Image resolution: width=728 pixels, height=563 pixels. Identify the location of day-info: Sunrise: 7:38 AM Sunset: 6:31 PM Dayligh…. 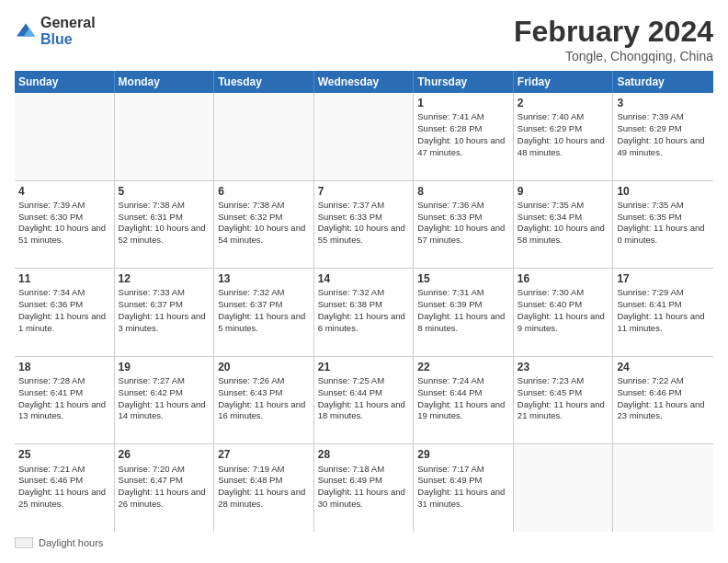
(162, 223).